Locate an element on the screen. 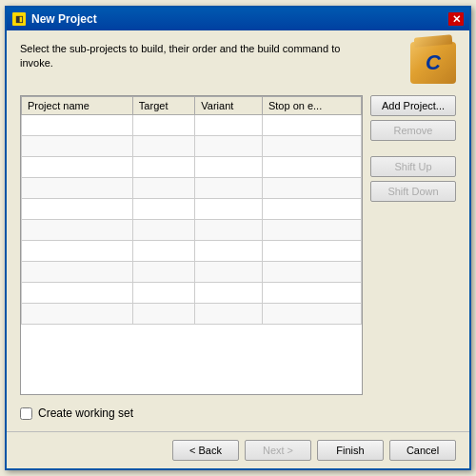 Image resolution: width=476 pixels, height=476 pixels. col-project-name: Project name is located at coordinates (78, 107).